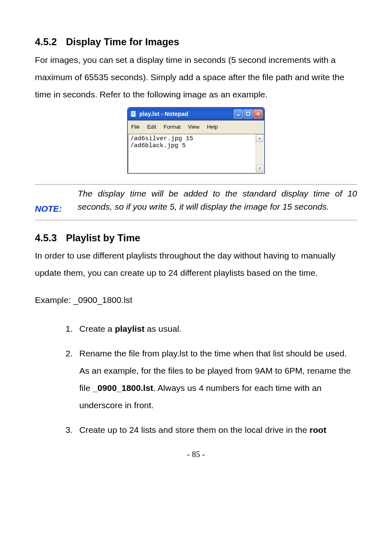 The image size is (392, 557). What do you see at coordinates (196, 141) in the screenshot?
I see `notepad-window: play.lst - Notepad File Edit Format View…` at bounding box center [196, 141].